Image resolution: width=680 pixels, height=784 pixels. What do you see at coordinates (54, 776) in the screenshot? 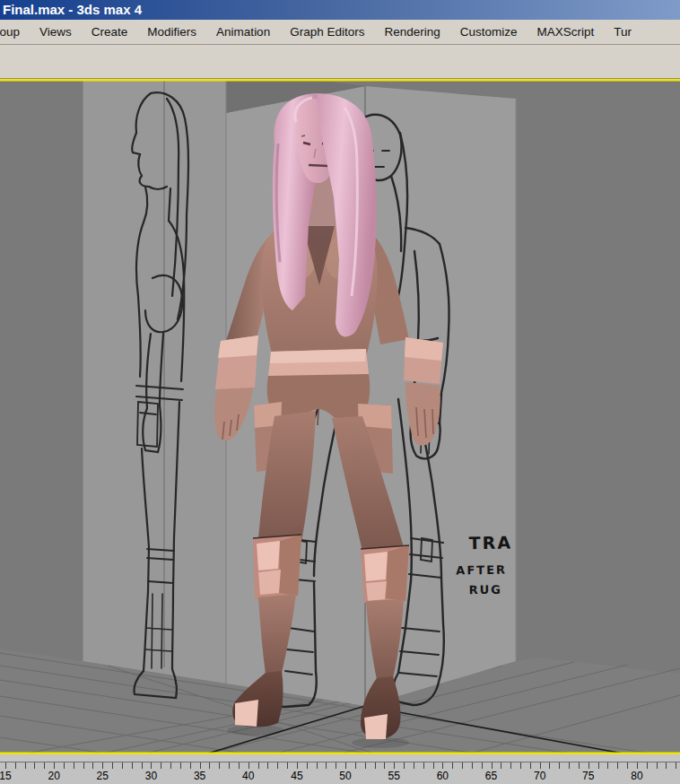
I see `frame-label-20: 20` at bounding box center [54, 776].